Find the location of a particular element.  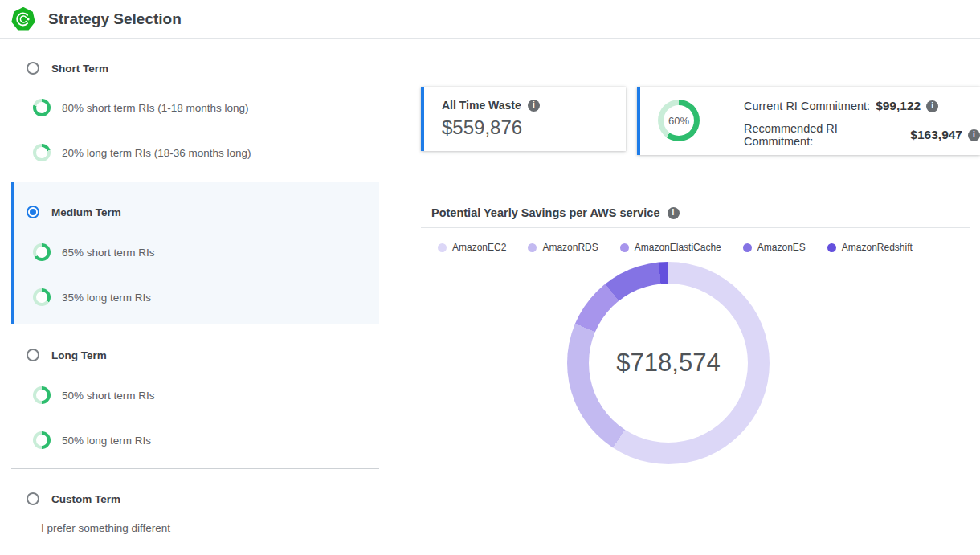

option-label: 20% long term RIs (18-36 months long) is located at coordinates (157, 153).